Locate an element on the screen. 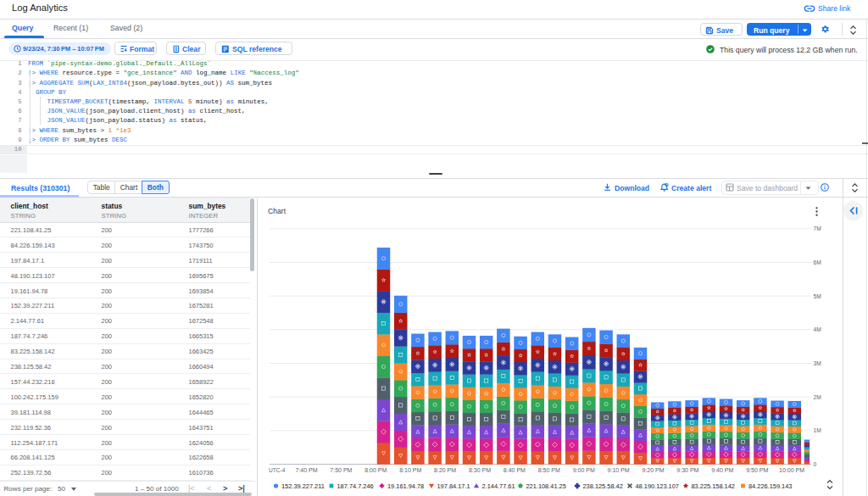  svg-text: 4M is located at coordinates (817, 329).